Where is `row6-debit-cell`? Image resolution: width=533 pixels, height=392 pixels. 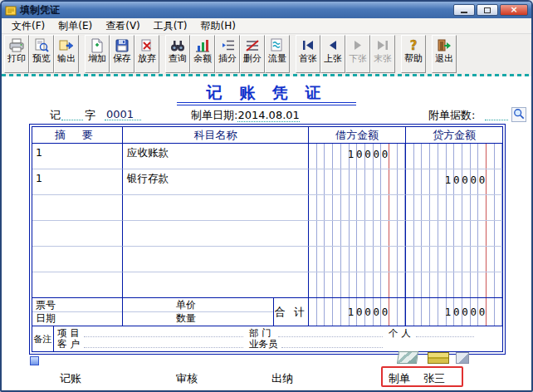
row6-debit-cell is located at coordinates (357, 286).